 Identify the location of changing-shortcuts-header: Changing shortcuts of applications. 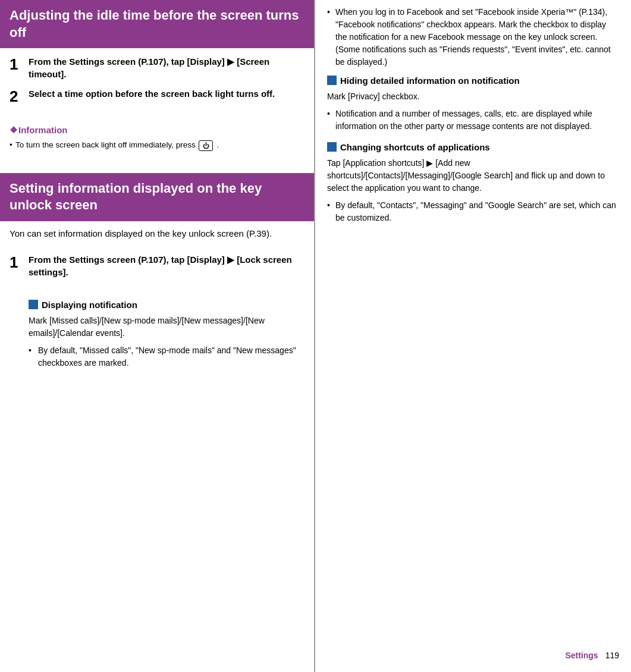
(473, 147).